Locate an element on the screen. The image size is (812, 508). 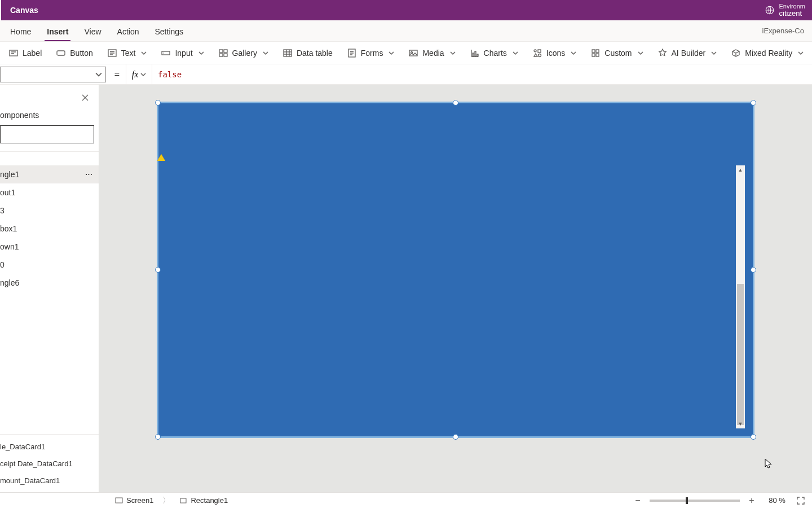
expand-icon is located at coordinates (801, 501).